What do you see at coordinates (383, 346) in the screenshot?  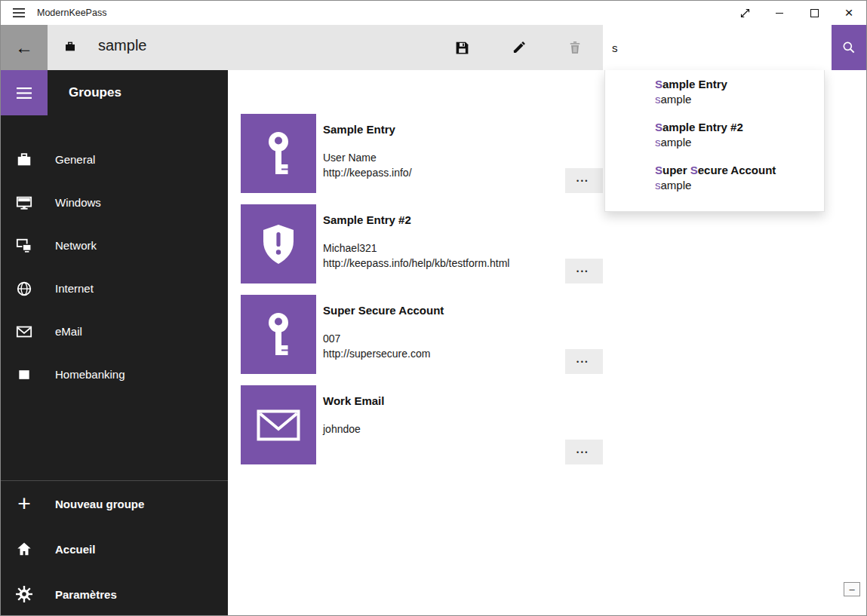 I see `entry-details: 007 http://supersecure.com` at bounding box center [383, 346].